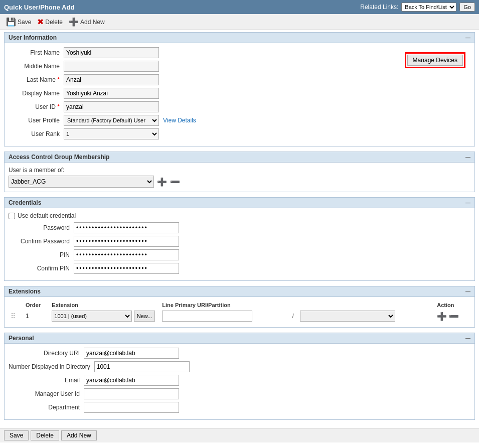  What do you see at coordinates (468, 338) in the screenshot?
I see `personal-collapse-icon: —` at bounding box center [468, 338].